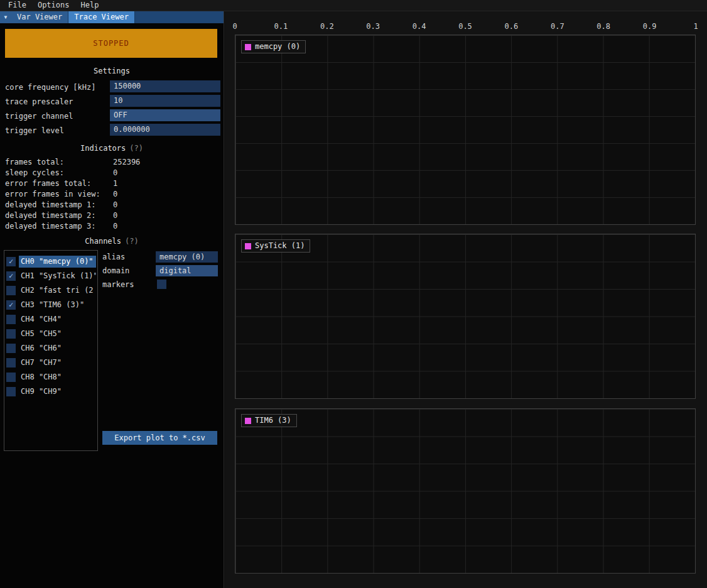 This screenshot has height=588, width=707. What do you see at coordinates (281, 26) in the screenshot?
I see `x-axis-tick-label: 0.1` at bounding box center [281, 26].